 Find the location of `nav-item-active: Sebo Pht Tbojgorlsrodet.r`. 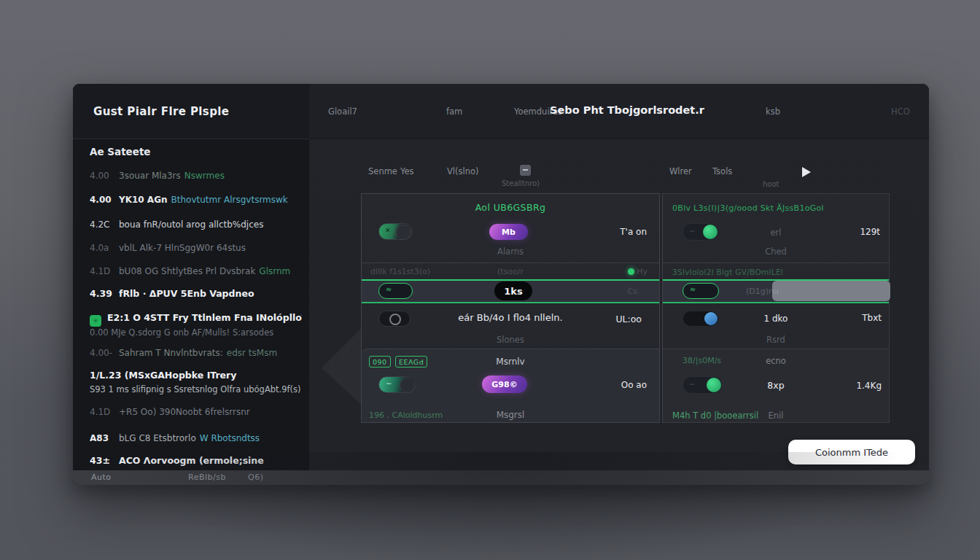

nav-item-active: Sebo Pht Tbojgorlsrodet.r is located at coordinates (627, 110).